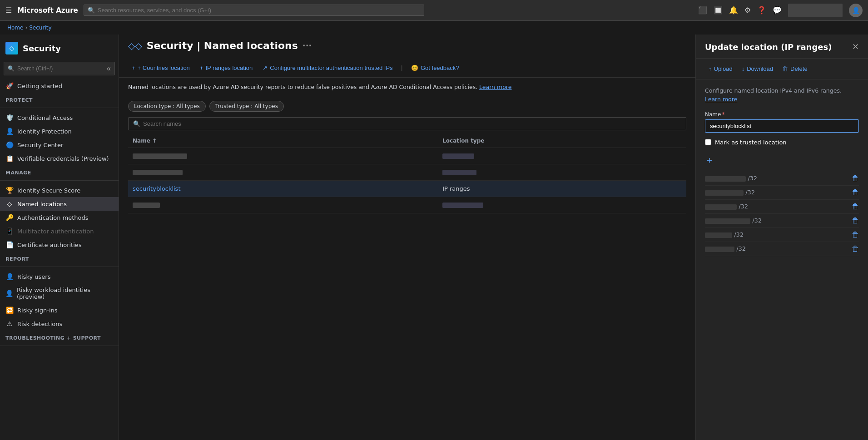 The image size is (868, 440). I want to click on authentication-methods-icon: 🔑, so click(10, 218).